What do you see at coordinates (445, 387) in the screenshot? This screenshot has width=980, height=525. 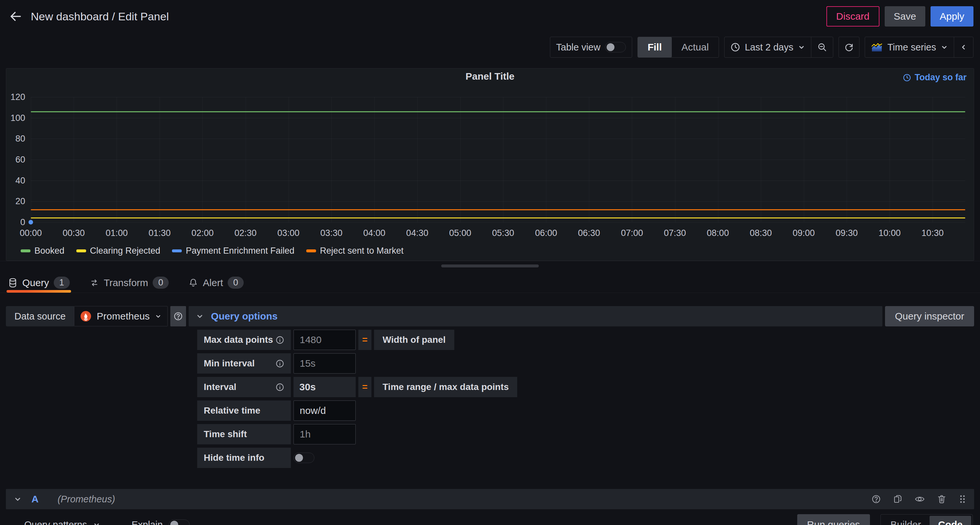 I see `interval-note: Time range / max data points` at bounding box center [445, 387].